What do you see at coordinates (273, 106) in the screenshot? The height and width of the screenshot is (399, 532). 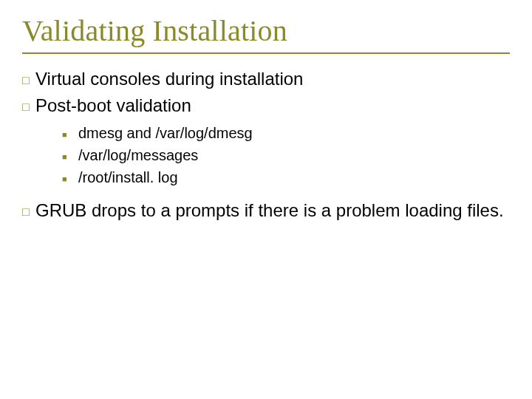 I see `bullet-text: Post-boot validation` at bounding box center [273, 106].